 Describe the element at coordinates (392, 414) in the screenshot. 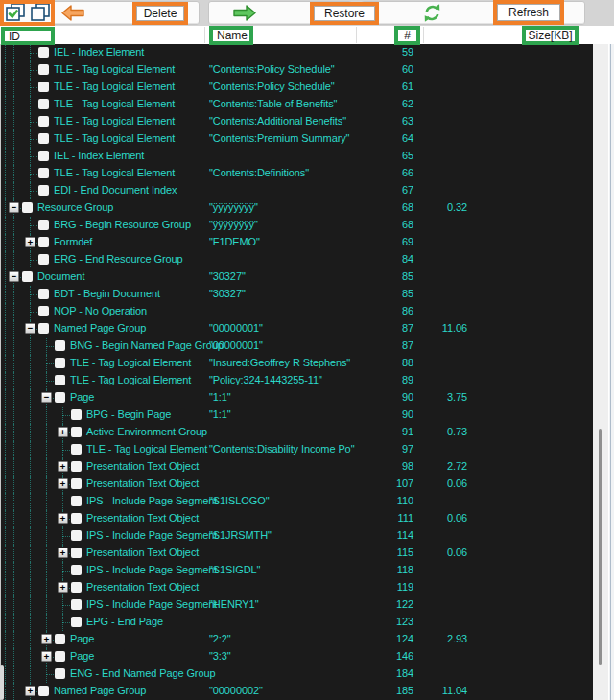

I see `row-number-value: 90` at that location.